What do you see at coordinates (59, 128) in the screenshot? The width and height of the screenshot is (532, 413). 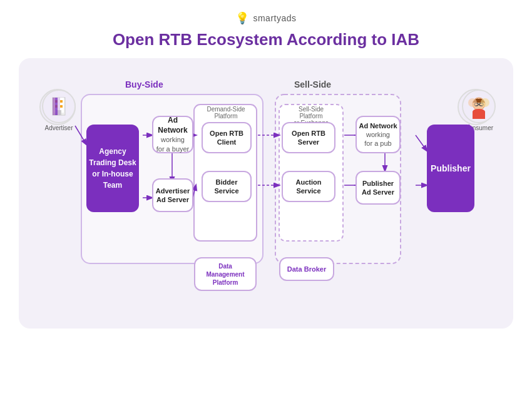 I see `advertiser-label: Advertiser` at bounding box center [59, 128].